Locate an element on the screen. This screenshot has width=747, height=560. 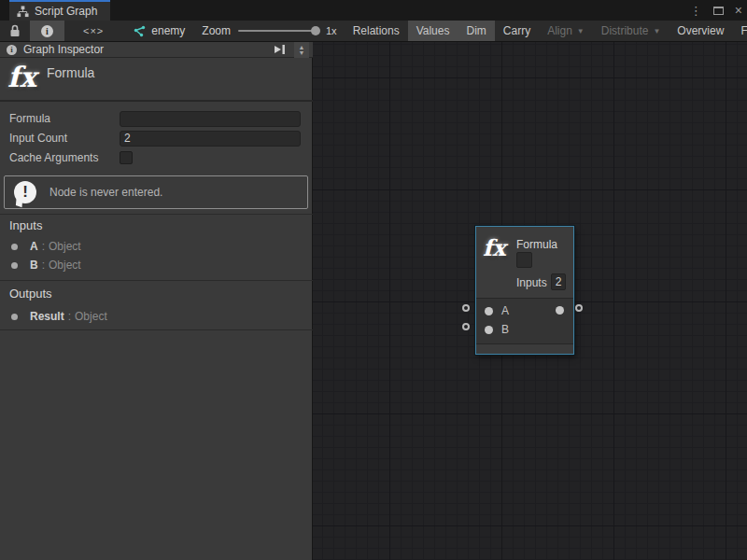
node-title-block: fx Formula is located at coordinates (157, 80).